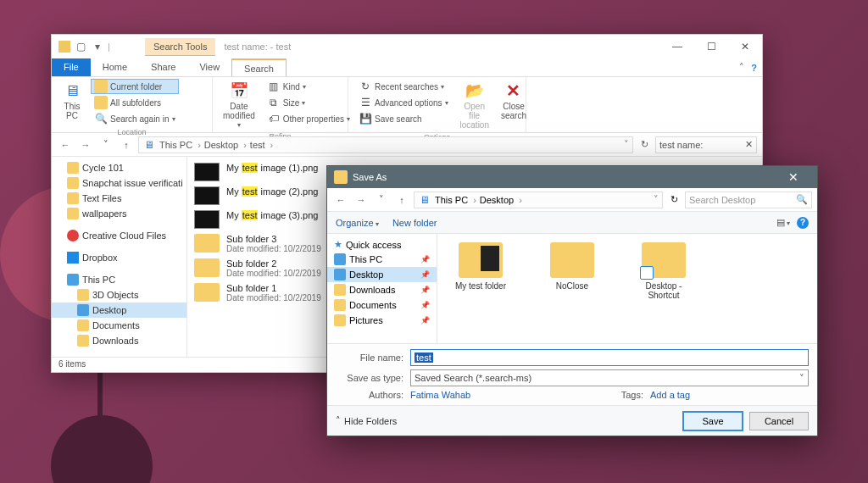 This screenshot has height=483, width=868. I want to click on file-name: Sub folder 2, so click(274, 264).